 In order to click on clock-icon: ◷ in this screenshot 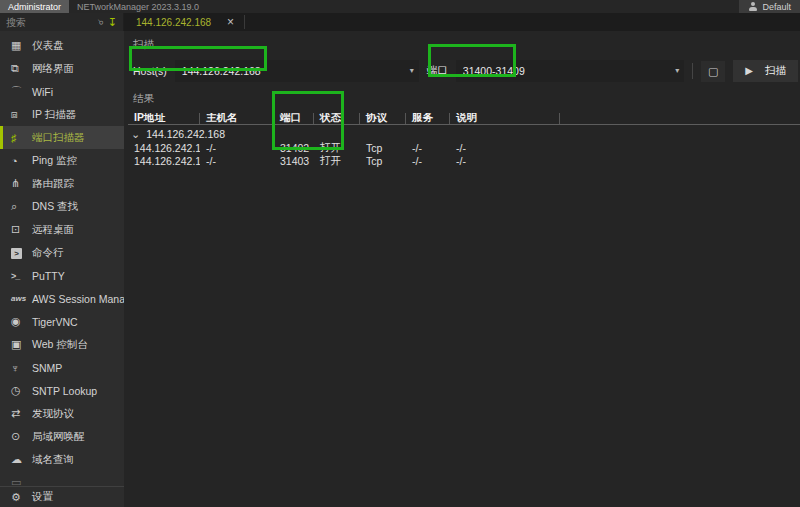, I will do `click(22, 390)`.